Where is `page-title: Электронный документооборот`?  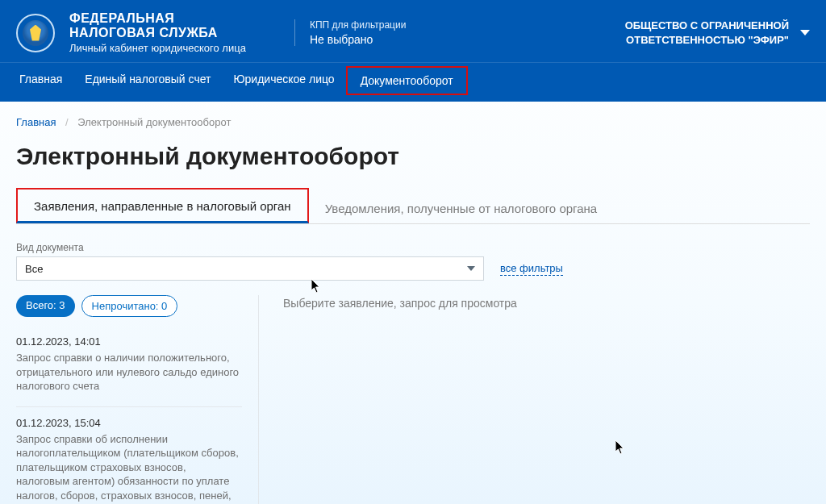
page-title: Электронный документооборот is located at coordinates (413, 156).